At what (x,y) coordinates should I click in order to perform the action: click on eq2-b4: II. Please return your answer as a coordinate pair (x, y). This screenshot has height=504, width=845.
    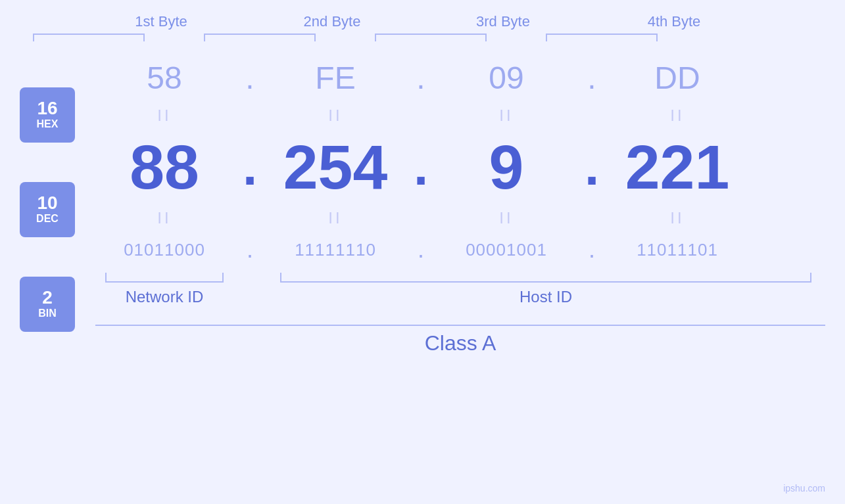
    Looking at the image, I should click on (677, 218).